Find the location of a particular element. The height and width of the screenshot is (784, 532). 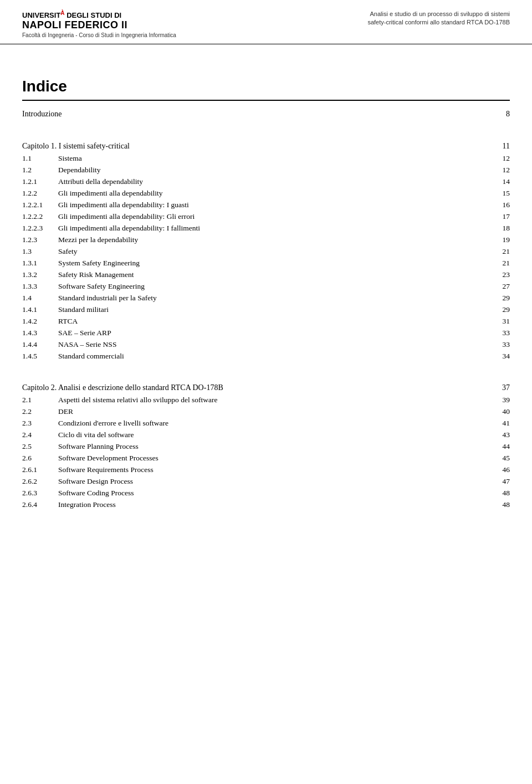

toc-entry-1-2-2-3: 1.2.2.3 Gli impedimenti alla dependabili… is located at coordinates (266, 228).